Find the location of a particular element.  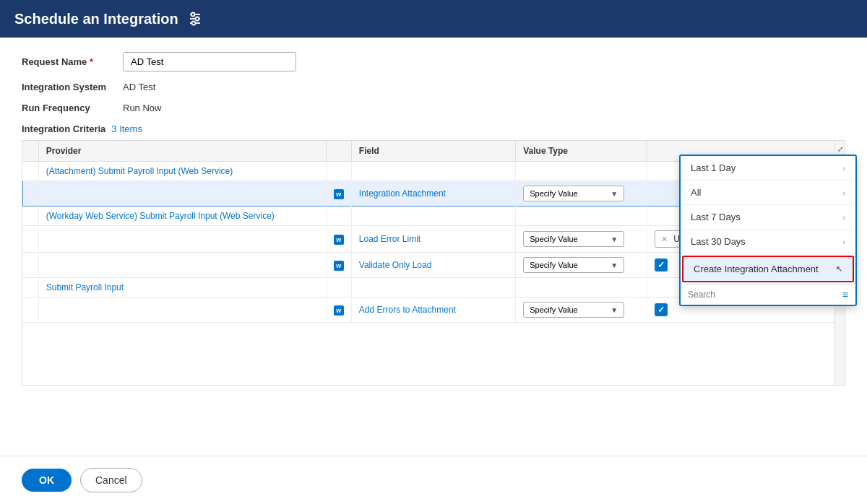

request-name-row: Request Name * is located at coordinates (434, 62).